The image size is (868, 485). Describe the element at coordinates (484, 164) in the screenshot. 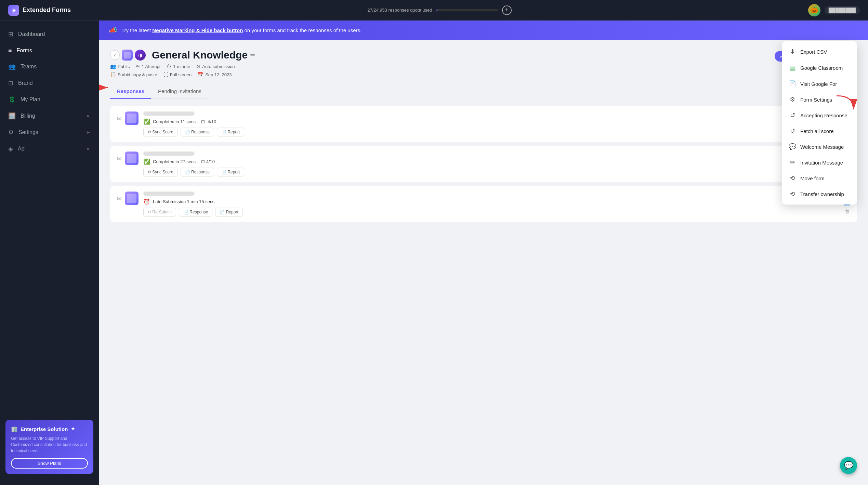

I see `response-item-2: ✉ ✅ Completed in 27 secs ⊡ 4/10` at that location.